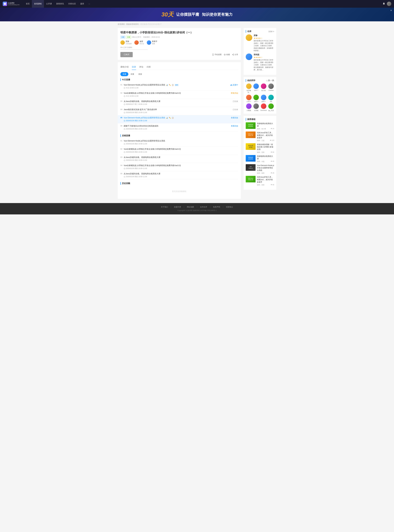 The width and height of the screenshot is (394, 532). What do you see at coordinates (141, 67) in the screenshot?
I see `tab-review: 评论` at bounding box center [141, 67].